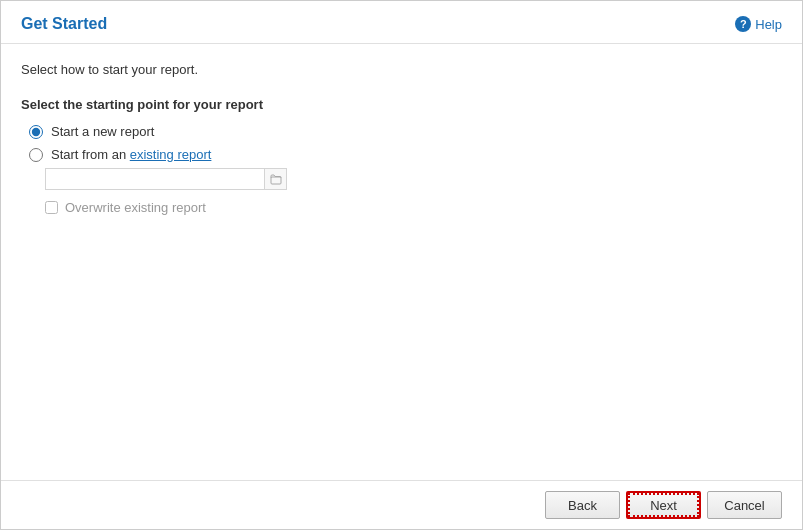 The height and width of the screenshot is (530, 803). I want to click on browse-button, so click(276, 179).